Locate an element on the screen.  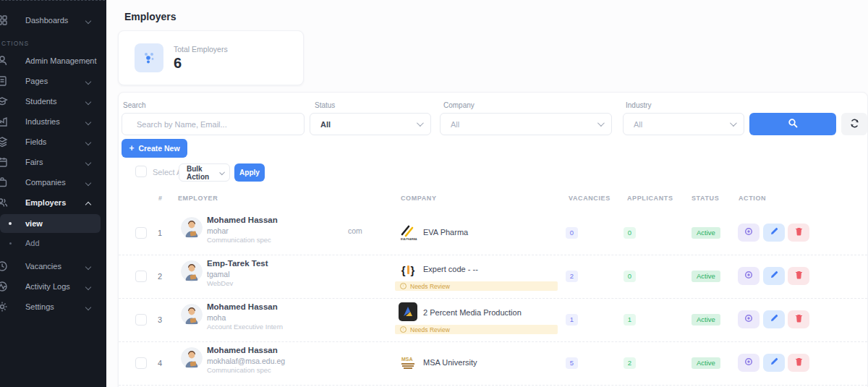
vacancies-badge: 0 is located at coordinates (571, 233).